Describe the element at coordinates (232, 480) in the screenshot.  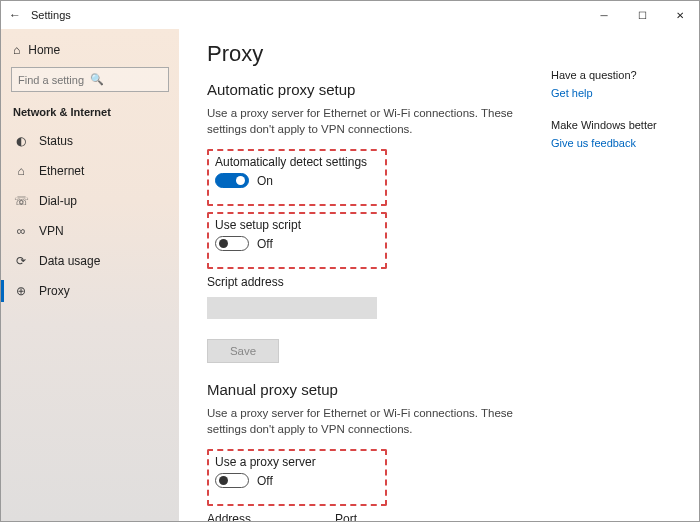
I see `use-proxy-toggle` at that location.